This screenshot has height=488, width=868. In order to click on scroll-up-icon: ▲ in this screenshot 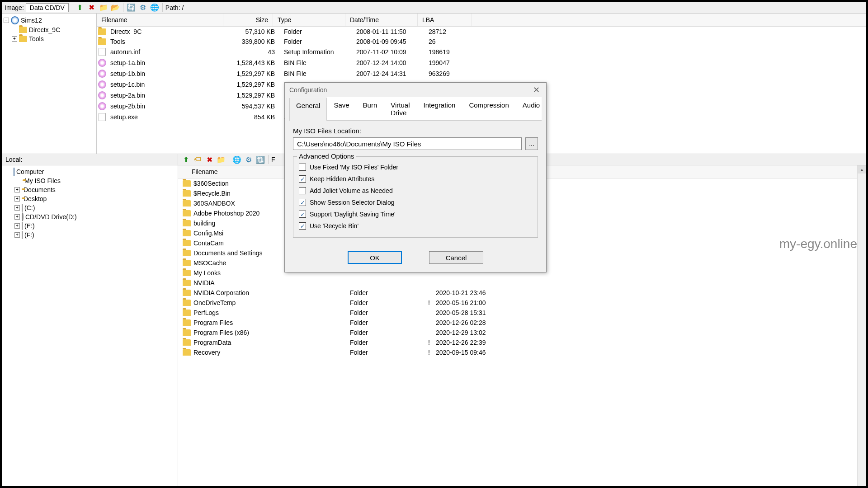, I will do `click(862, 169)`.